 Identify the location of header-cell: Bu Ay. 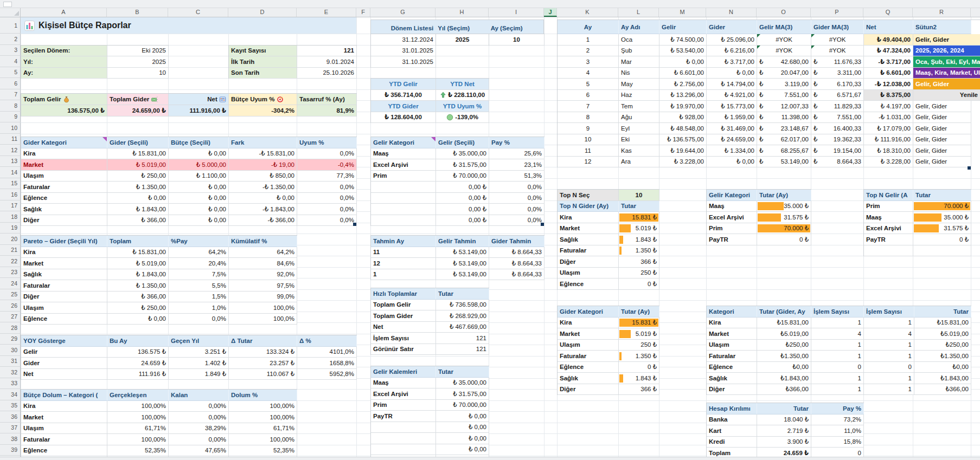
(138, 341).